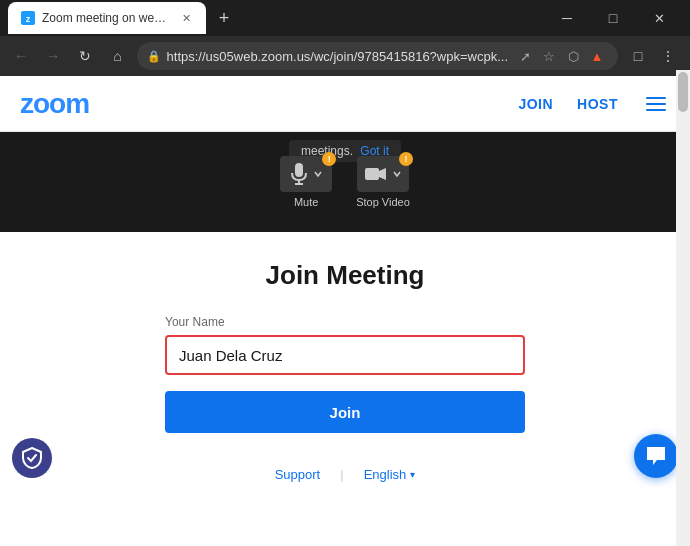 This screenshot has width=690, height=546. What do you see at coordinates (683, 308) in the screenshot?
I see `scrollbar` at bounding box center [683, 308].